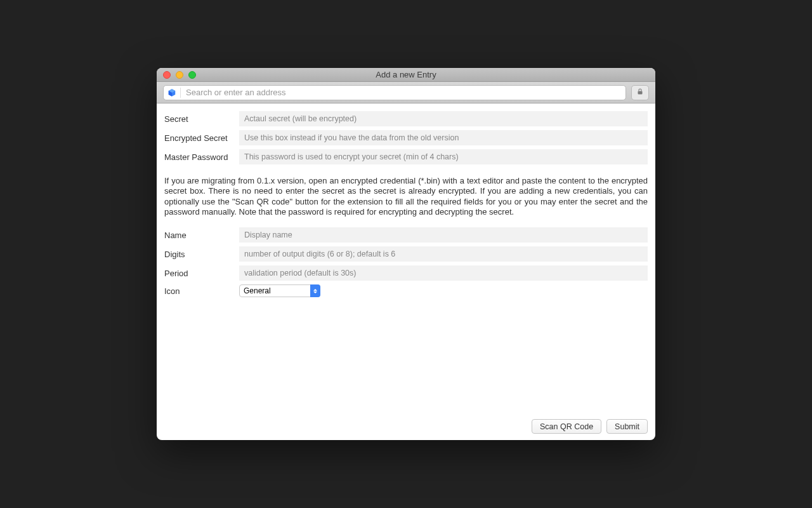 The width and height of the screenshot is (812, 508). Describe the element at coordinates (180, 75) in the screenshot. I see `minimize-window-button` at that location.